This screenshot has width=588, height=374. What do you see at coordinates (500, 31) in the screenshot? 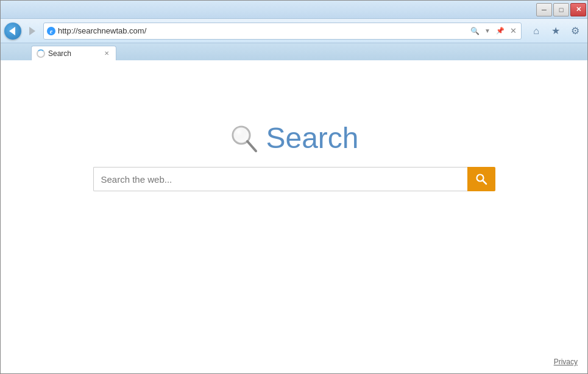
I see `pin-icon: 📌` at bounding box center [500, 31].